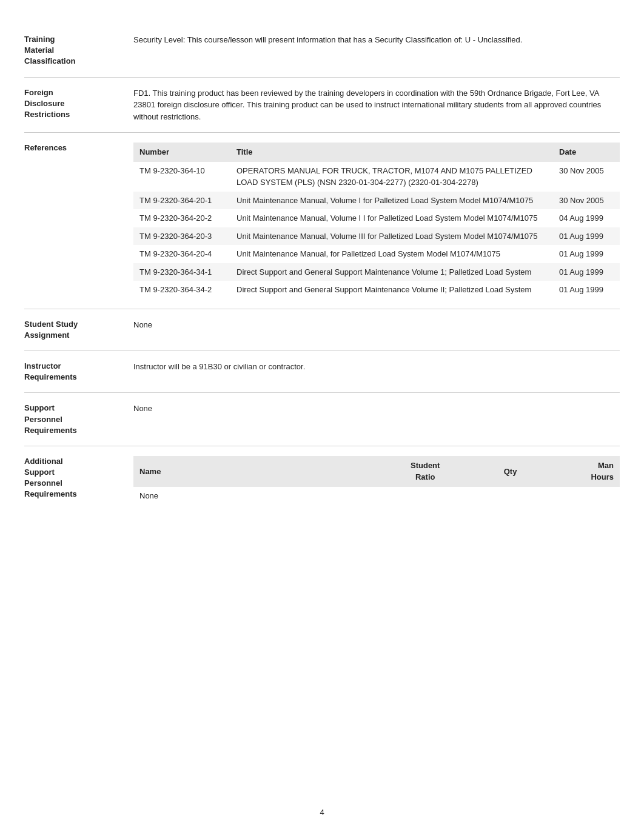  I want to click on ref-title: Unit Maintenance Manual, for Palletized …, so click(392, 254).